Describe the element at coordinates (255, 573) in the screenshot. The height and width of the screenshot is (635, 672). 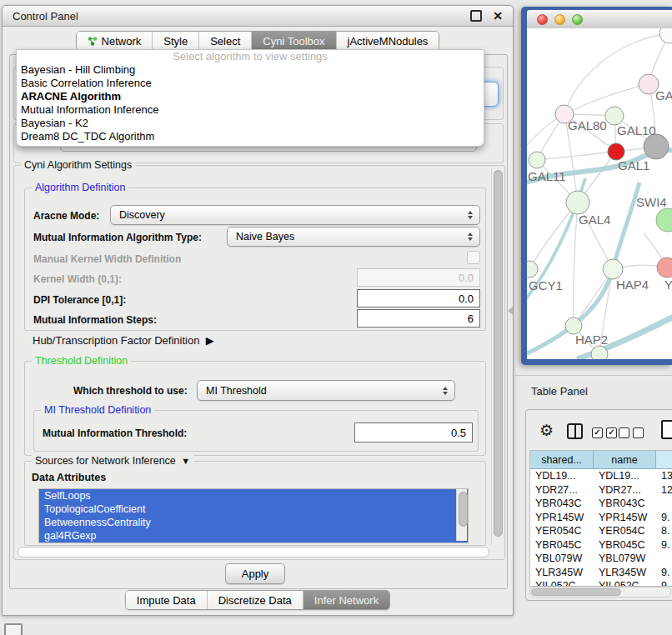
I see `apply-button: Apply` at that location.